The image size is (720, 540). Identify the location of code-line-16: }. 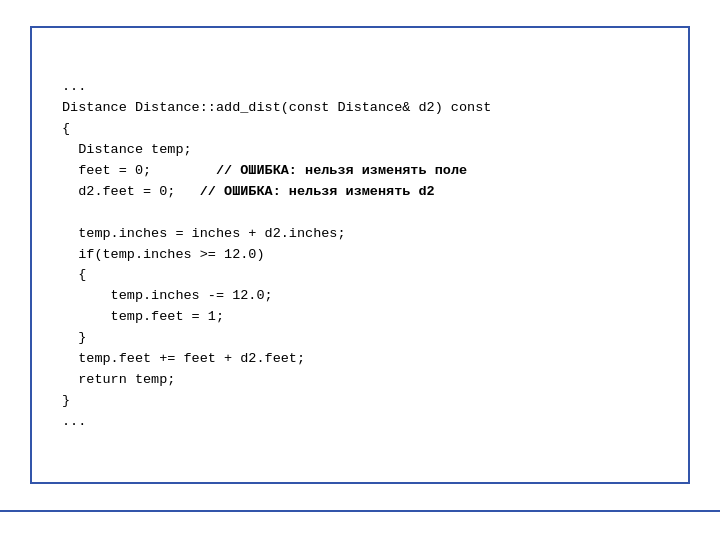
(66, 400).